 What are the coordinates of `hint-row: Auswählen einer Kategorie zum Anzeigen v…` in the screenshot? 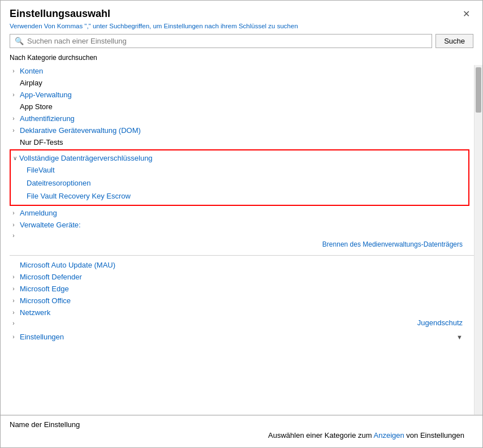 It's located at (241, 437).